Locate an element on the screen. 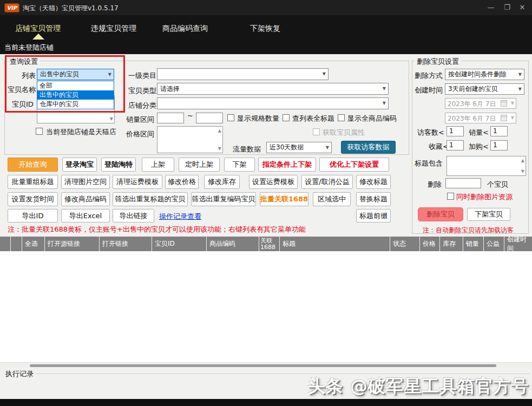 This screenshot has height=406, width=532. delete-panel-note: 注：自动删除宝贝请先加载访客 is located at coordinates (468, 231).